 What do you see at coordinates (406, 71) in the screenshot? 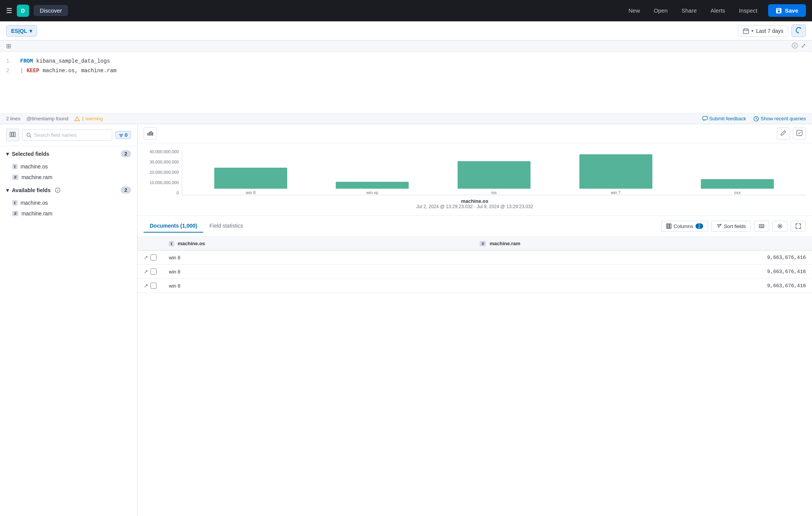
I see `code-line-2: 2 | KEEP machine.os, machine.ram` at bounding box center [406, 71].